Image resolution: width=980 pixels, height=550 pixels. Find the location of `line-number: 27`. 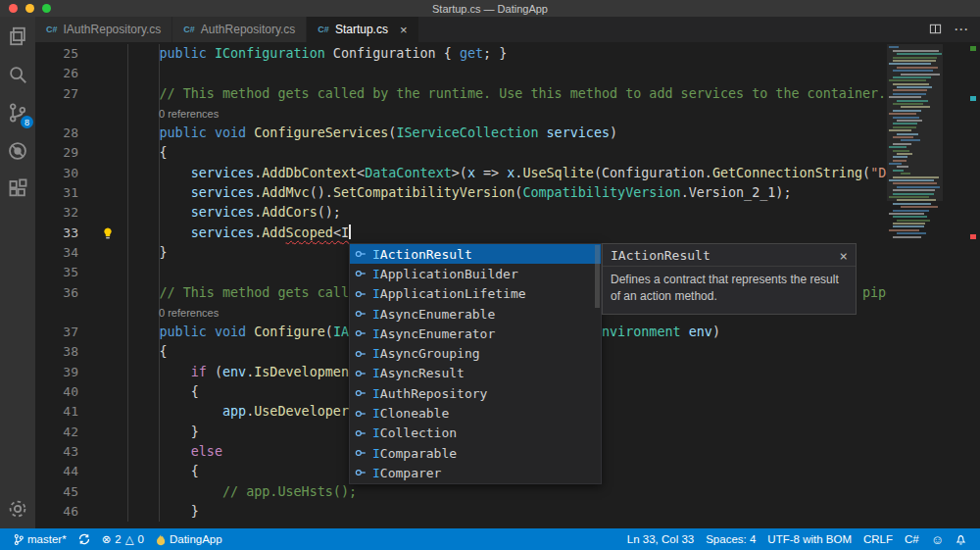

line-number: 27 is located at coordinates (57, 94).